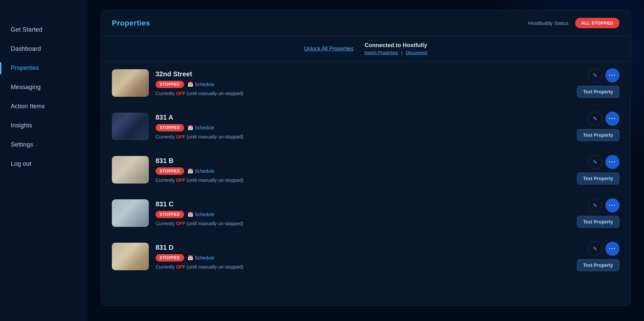 The image size is (644, 321). Describe the element at coordinates (363, 161) in the screenshot. I see `property-name: 831 B` at that location.